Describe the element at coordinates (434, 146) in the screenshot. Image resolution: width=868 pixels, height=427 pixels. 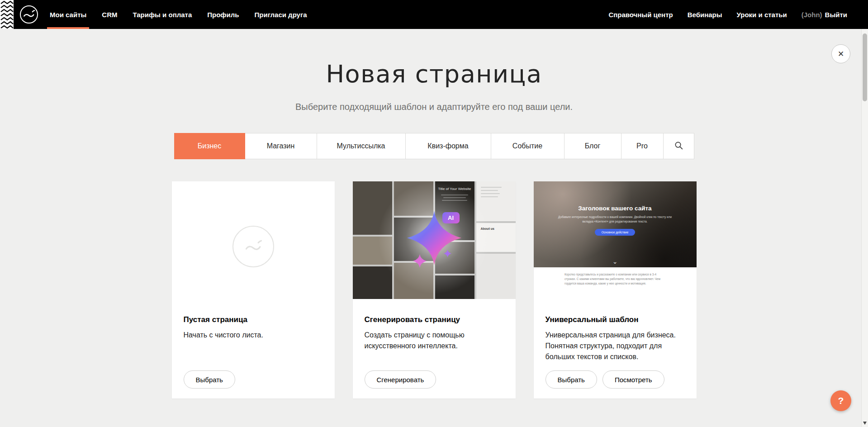
I see `template-category-tabs: Бизнес Магазин Мультиссылка Квиз-форма С…` at that location.